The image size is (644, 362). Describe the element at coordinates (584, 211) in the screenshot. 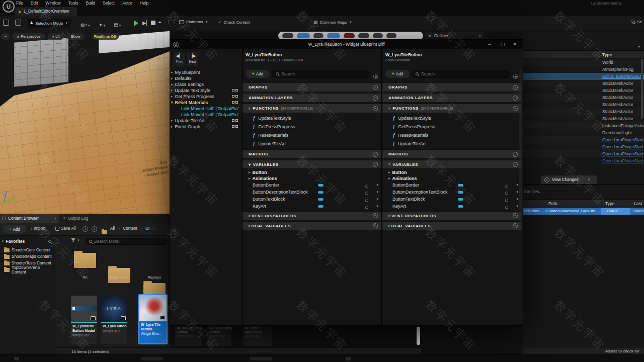

I see `changes-row: ileButton /Game/UI/Menu/W_LyraTile UMGE …` at that location.